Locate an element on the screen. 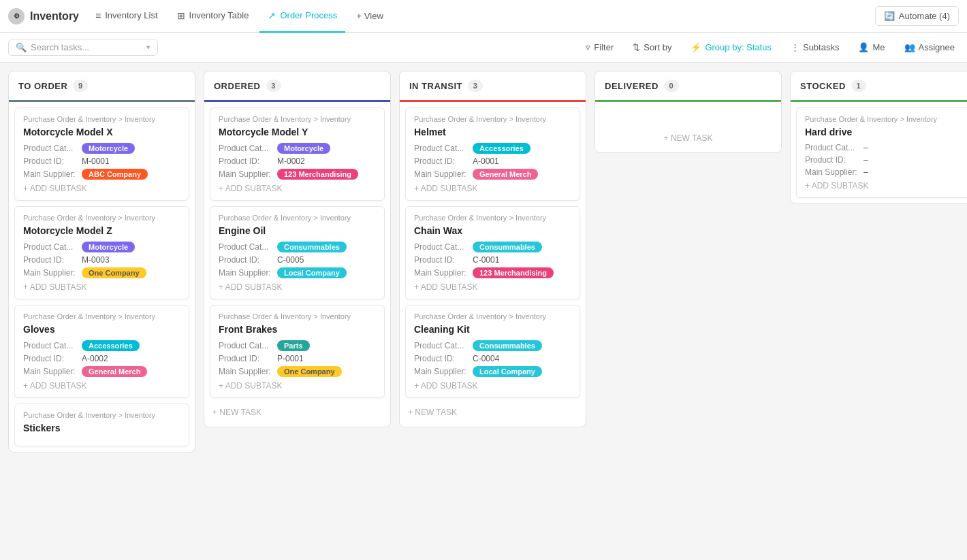  column-stocked: STOCKED 1 Purchase Order & Inventory > I… is located at coordinates (878, 137).